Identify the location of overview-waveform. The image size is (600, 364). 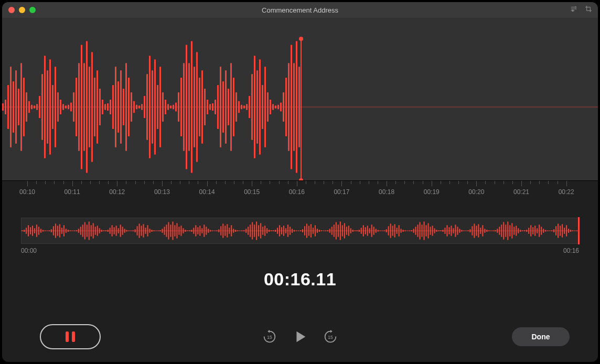
(300, 231).